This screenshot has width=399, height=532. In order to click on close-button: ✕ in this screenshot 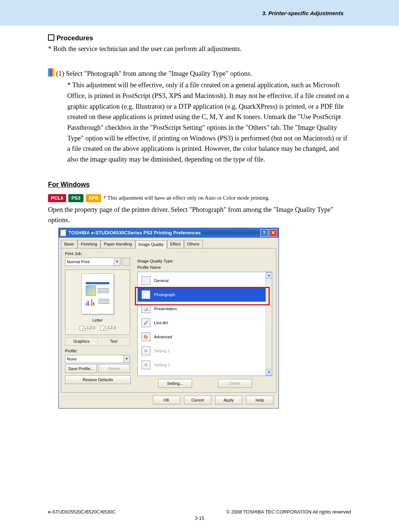, I will do `click(273, 233)`.